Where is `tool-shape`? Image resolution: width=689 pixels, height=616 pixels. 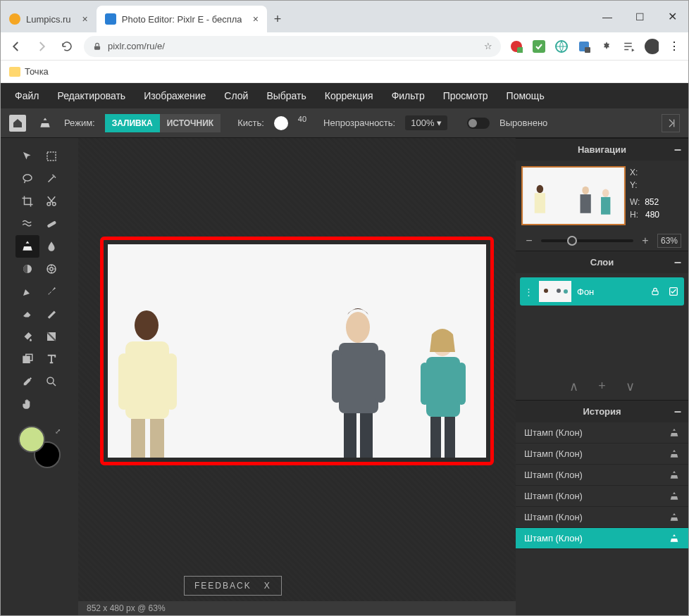
tool-shape is located at coordinates (27, 359).